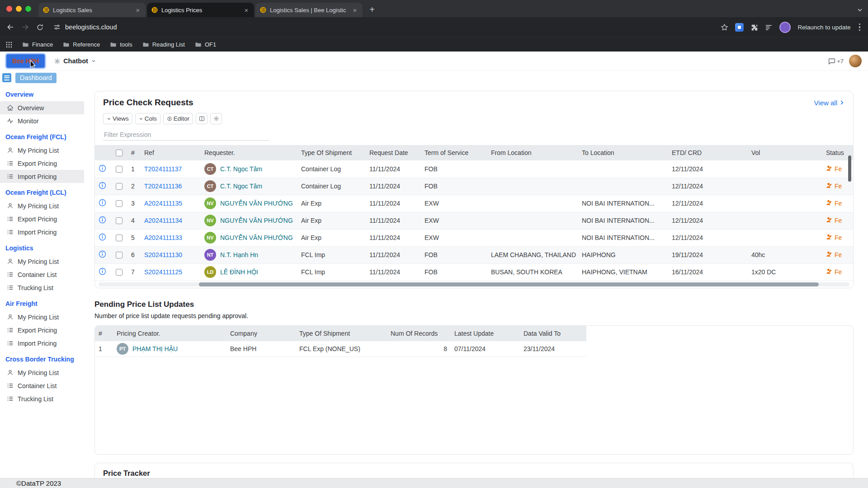 The image size is (868, 488). What do you see at coordinates (42, 232) in the screenshot?
I see `sidebar-item-ocean-freight-lcl-import-pricing: Import Pricing` at bounding box center [42, 232].